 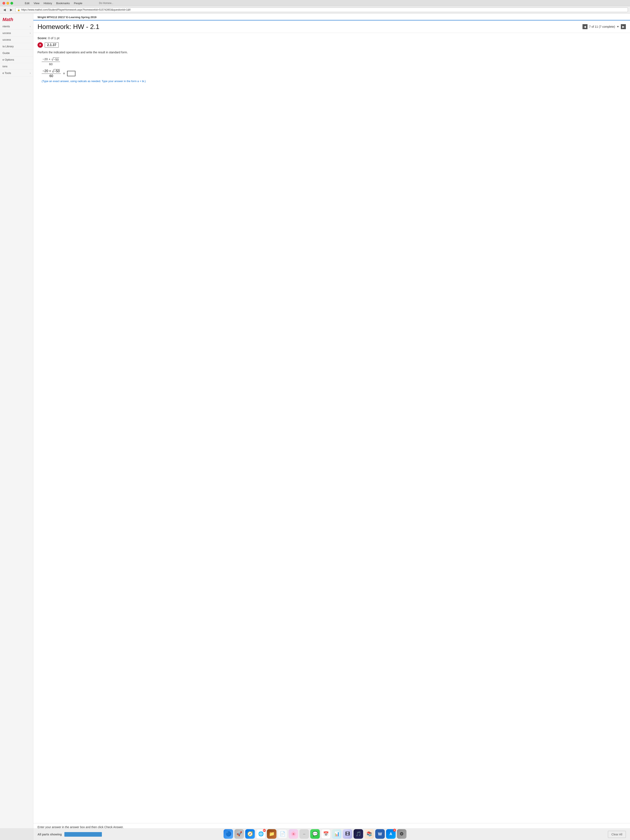 What do you see at coordinates (332, 27) in the screenshot?
I see `homework-header: Homework: HW - 2.1 ◀ 7 of 11 (7 complete…` at bounding box center [332, 27].